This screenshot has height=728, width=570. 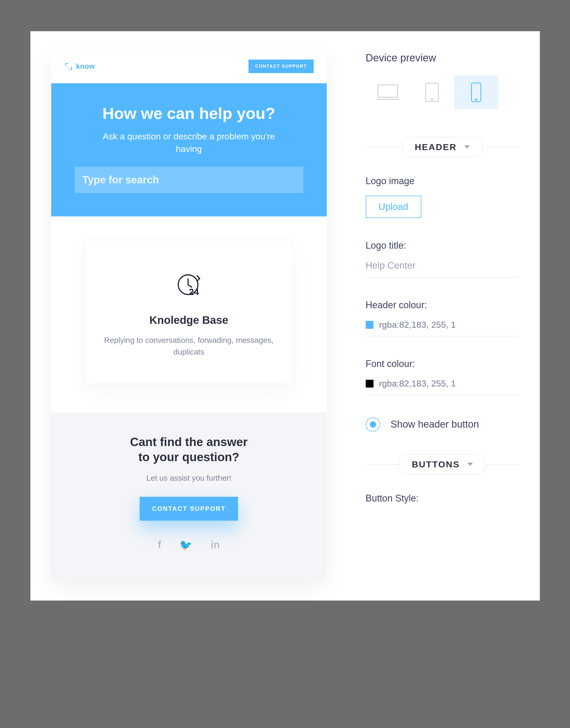 What do you see at coordinates (443, 328) in the screenshot?
I see `header-colour-input: rgba:82,183, 255, 1` at bounding box center [443, 328].